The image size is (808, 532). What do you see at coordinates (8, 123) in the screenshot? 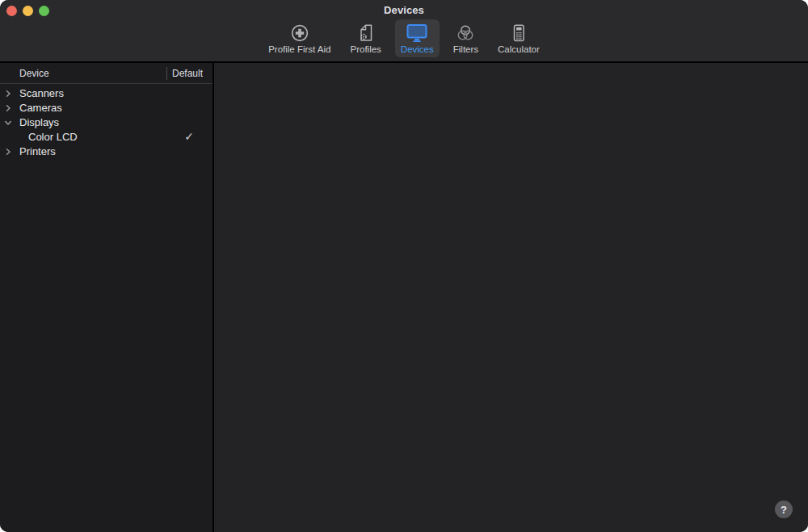
I see `chevron-down-icon` at bounding box center [8, 123].